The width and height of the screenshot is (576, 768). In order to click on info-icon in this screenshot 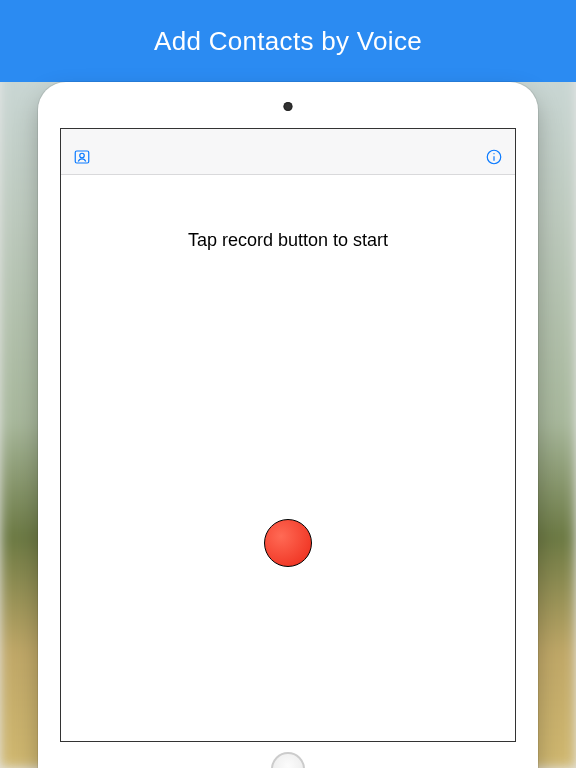, I will do `click(494, 157)`.